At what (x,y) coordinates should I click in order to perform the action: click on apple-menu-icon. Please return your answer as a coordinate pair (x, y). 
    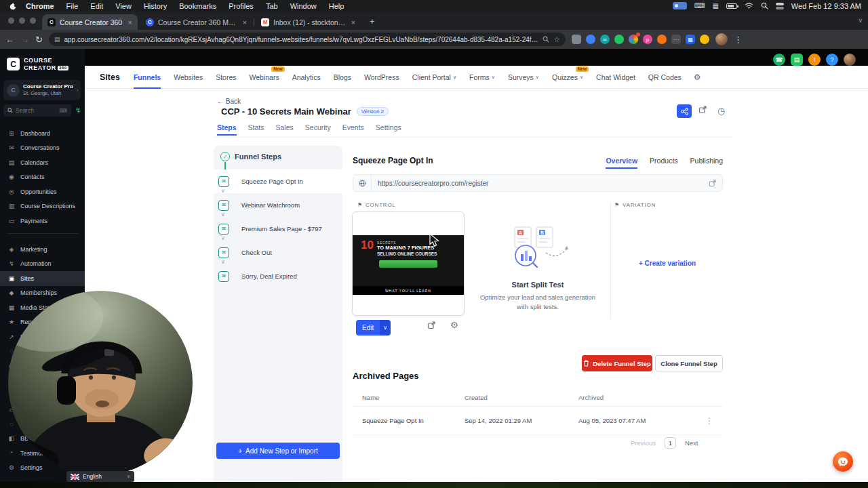
    Looking at the image, I should click on (14, 6).